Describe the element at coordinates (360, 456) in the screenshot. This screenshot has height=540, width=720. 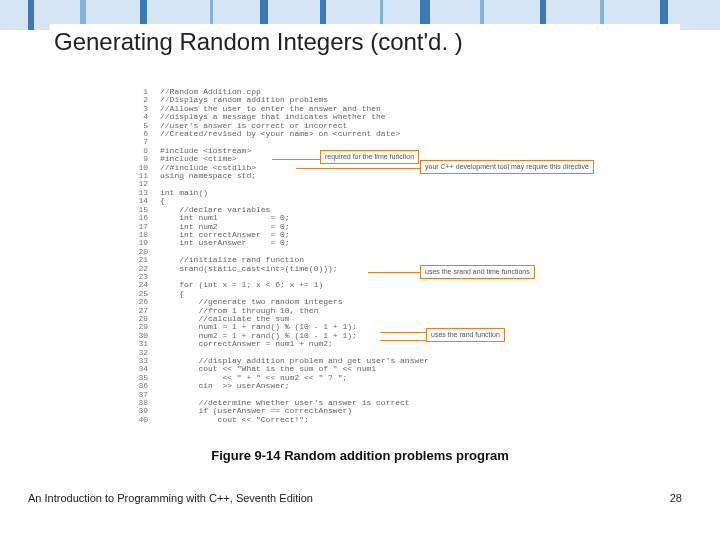
I see `figure-caption: Figure 9-14 Random addition problems pro…` at that location.